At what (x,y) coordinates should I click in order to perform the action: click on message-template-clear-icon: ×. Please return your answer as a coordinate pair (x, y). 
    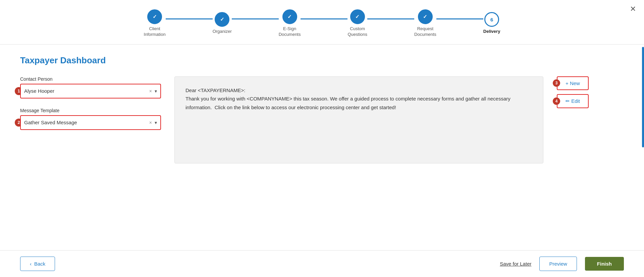
    Looking at the image, I should click on (151, 123).